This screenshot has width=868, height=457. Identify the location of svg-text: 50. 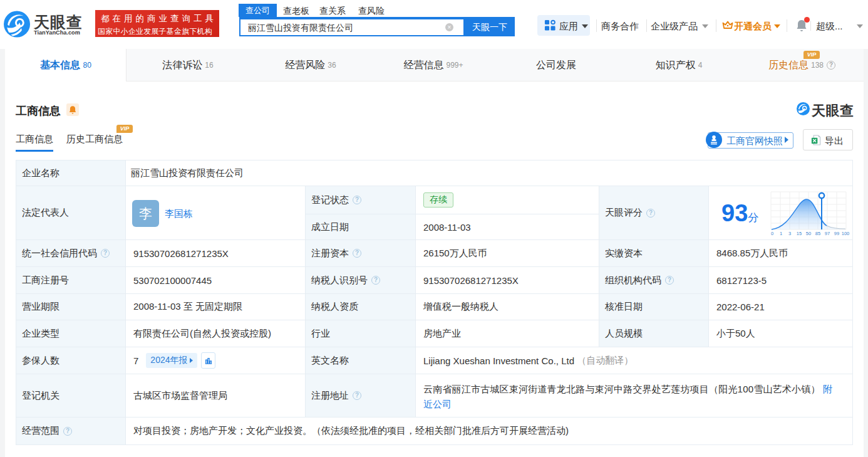
(809, 233).